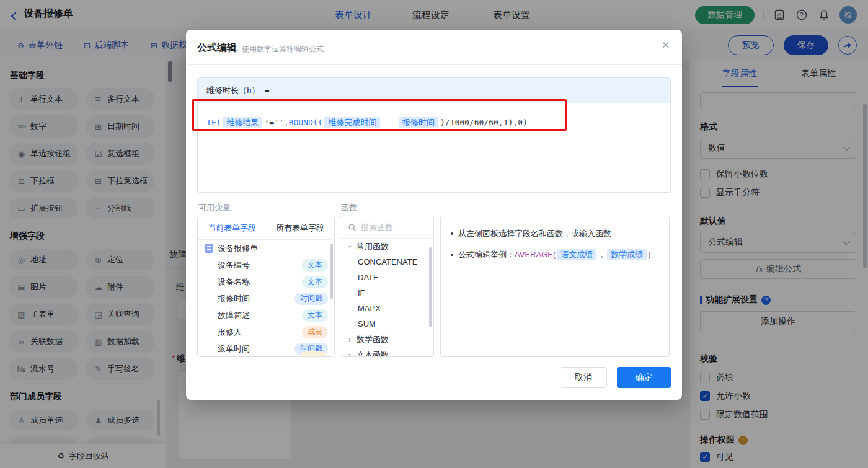 The height and width of the screenshot is (468, 868). I want to click on help-line-1: 从左侧面板选择字段名和函数，或输入函数, so click(555, 234).